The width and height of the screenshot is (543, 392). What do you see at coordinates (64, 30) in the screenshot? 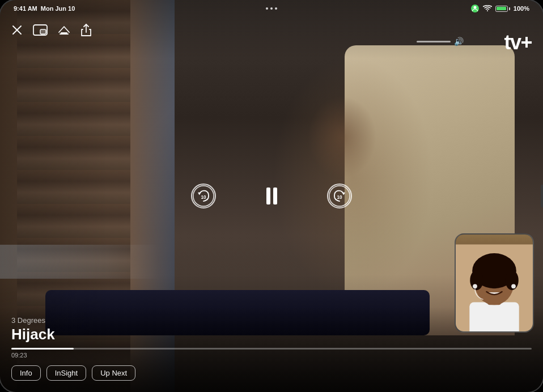
I see `airplay-icon` at bounding box center [64, 30].